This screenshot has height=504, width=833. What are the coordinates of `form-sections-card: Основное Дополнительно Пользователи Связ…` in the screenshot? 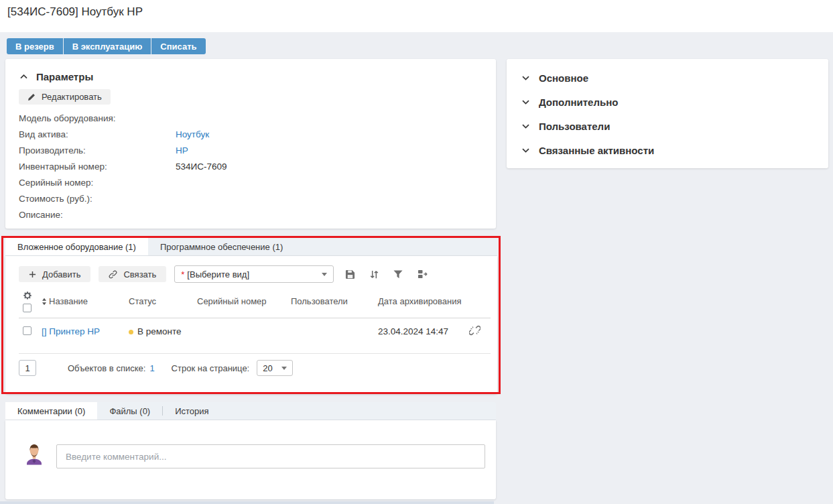 It's located at (667, 114).